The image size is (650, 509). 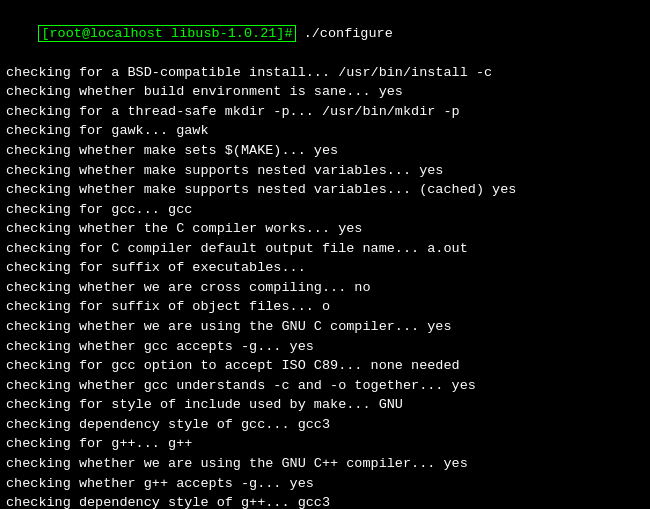 What do you see at coordinates (344, 34) in the screenshot?
I see `prompt-command: ./configure` at bounding box center [344, 34].